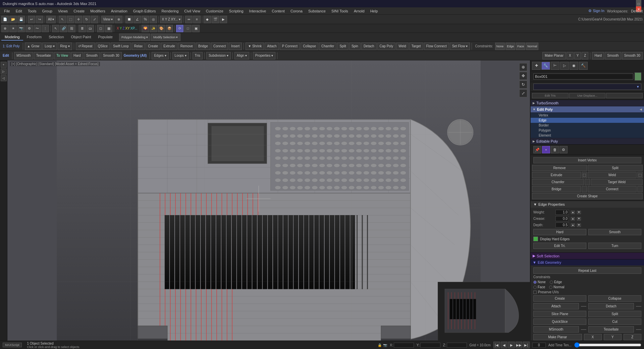 This screenshot has height=349, width=644. What do you see at coordinates (95, 19) in the screenshot?
I see `scale-btn: ⤢` at bounding box center [95, 19].